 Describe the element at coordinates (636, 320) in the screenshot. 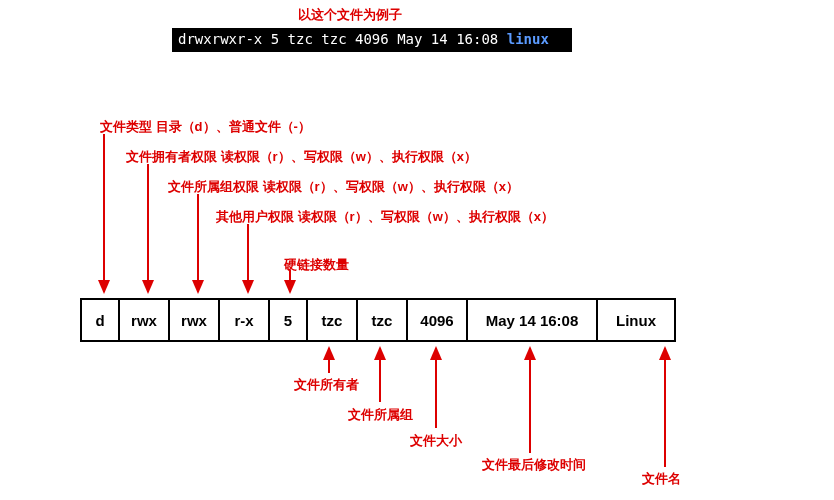

I see `cell-9: Linux` at that location.